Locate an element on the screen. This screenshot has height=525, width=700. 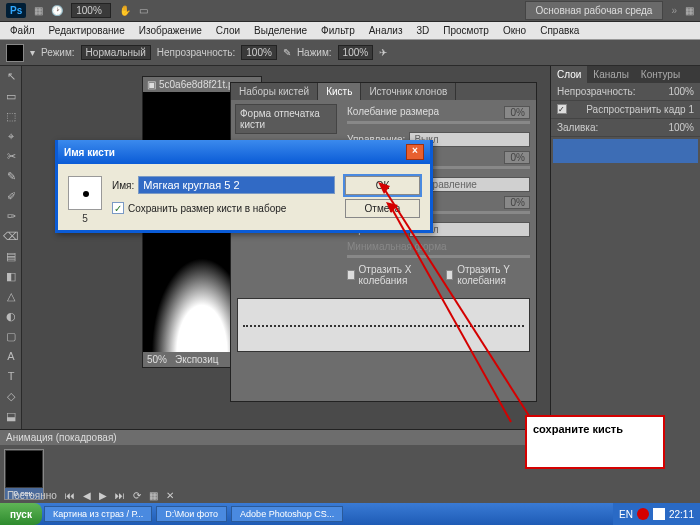
save-size-checkbox: ✓ is located at coordinates (118, 208).